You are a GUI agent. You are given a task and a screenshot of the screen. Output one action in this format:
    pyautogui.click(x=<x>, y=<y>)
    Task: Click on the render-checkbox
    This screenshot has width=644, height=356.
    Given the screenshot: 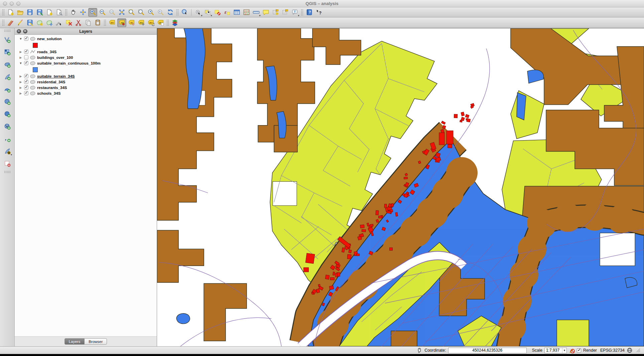 What is the action you would take?
    pyautogui.click(x=579, y=351)
    